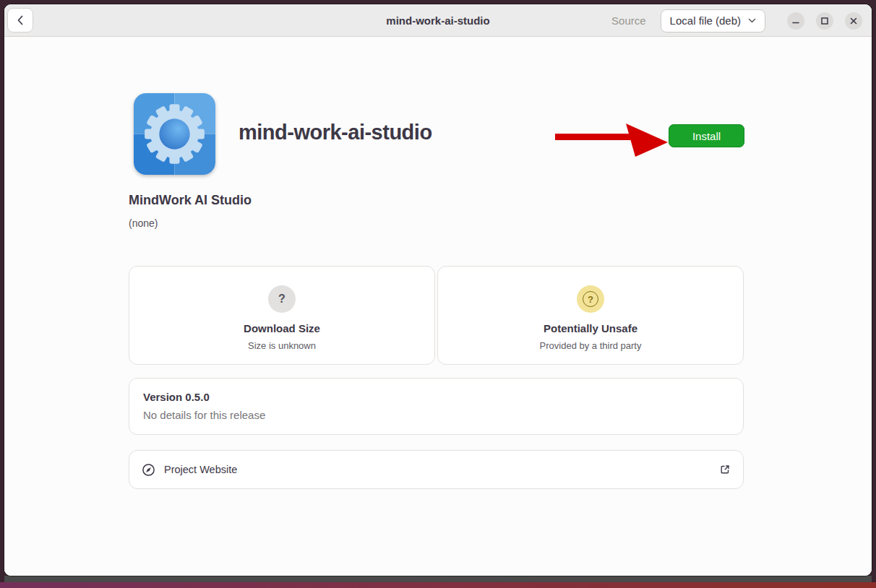  What do you see at coordinates (282, 345) in the screenshot?
I see `tile-subtitle: Size is unknown` at bounding box center [282, 345].